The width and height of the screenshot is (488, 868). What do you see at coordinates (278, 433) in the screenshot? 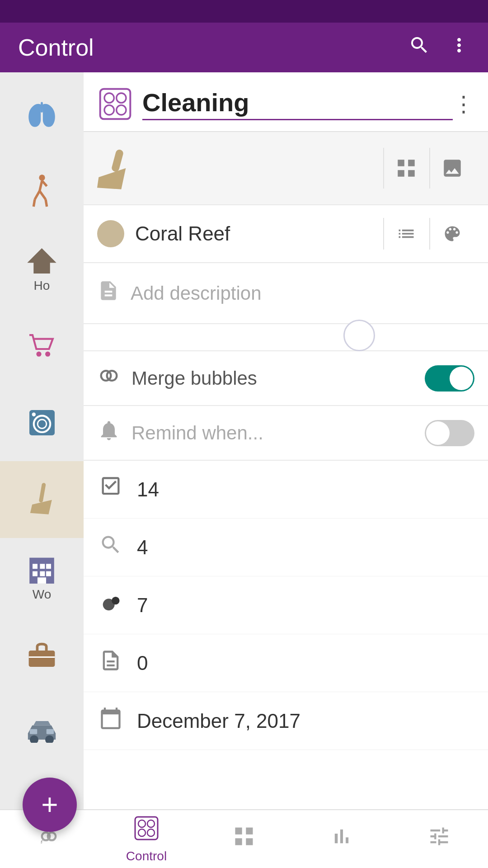
I see `remind-when-label: Remind when...` at bounding box center [278, 433].